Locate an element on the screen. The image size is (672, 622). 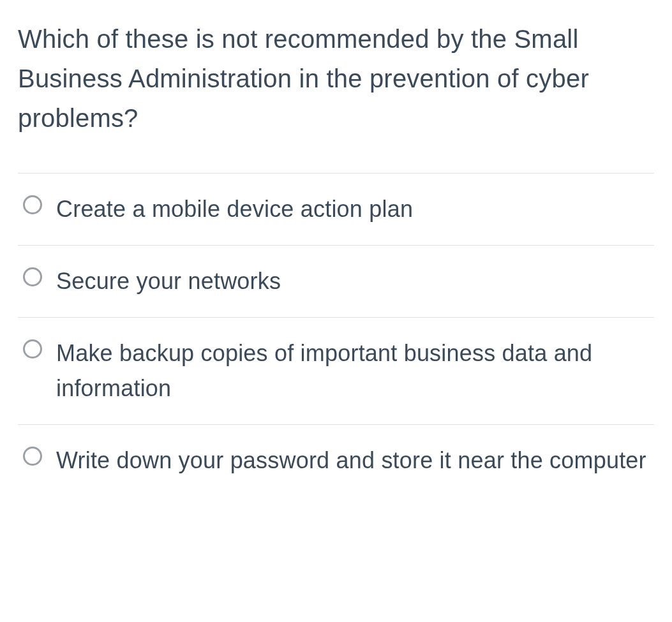
option-row-2: Secure your networks is located at coordinates (336, 282).